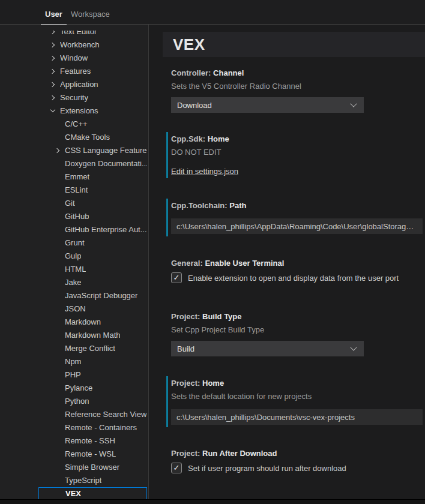 The image size is (425, 504). Describe the element at coordinates (295, 217) in the screenshot. I see `setting-cpp-toolchain-path: Cpp.Toolchain: Path` at that location.